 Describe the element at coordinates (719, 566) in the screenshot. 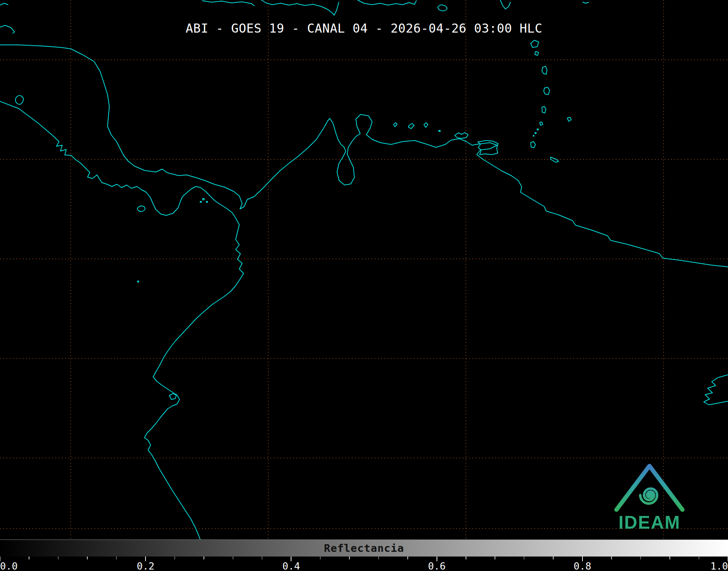

I see `colorbar-tick-label: 1.0` at that location.